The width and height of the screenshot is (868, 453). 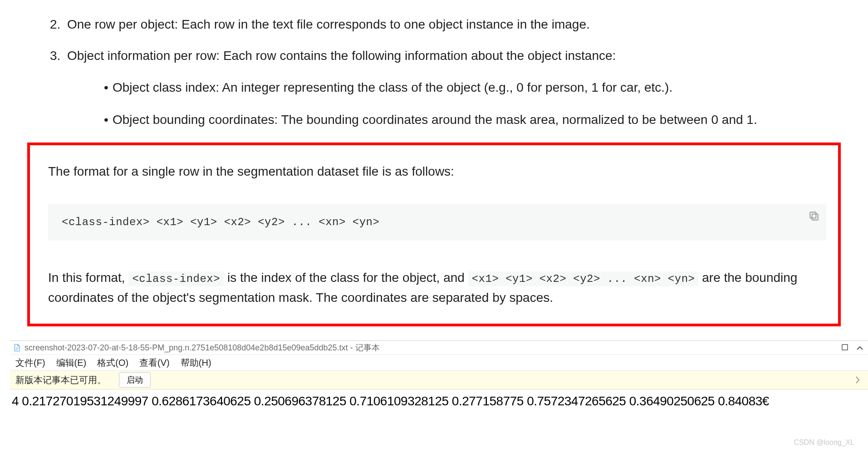 I want to click on notepad-update-banner: 新版本记事本已可用。 启动, so click(x=439, y=380).